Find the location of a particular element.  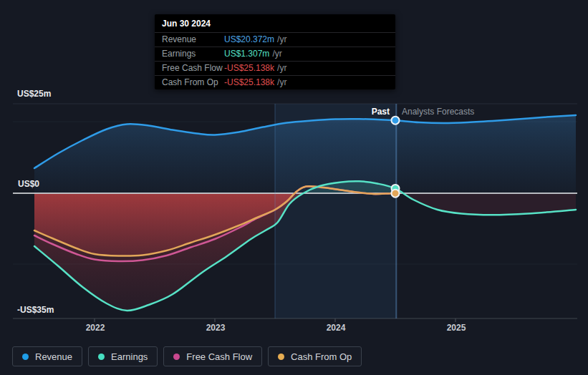

tooltip-value: US$1.307m is located at coordinates (246, 54).